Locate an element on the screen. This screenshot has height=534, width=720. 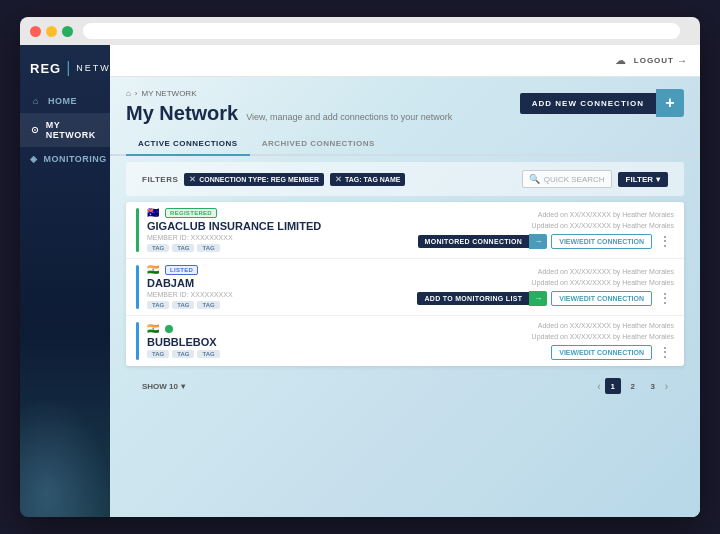
page-number-2: 2 is located at coordinates (633, 386).